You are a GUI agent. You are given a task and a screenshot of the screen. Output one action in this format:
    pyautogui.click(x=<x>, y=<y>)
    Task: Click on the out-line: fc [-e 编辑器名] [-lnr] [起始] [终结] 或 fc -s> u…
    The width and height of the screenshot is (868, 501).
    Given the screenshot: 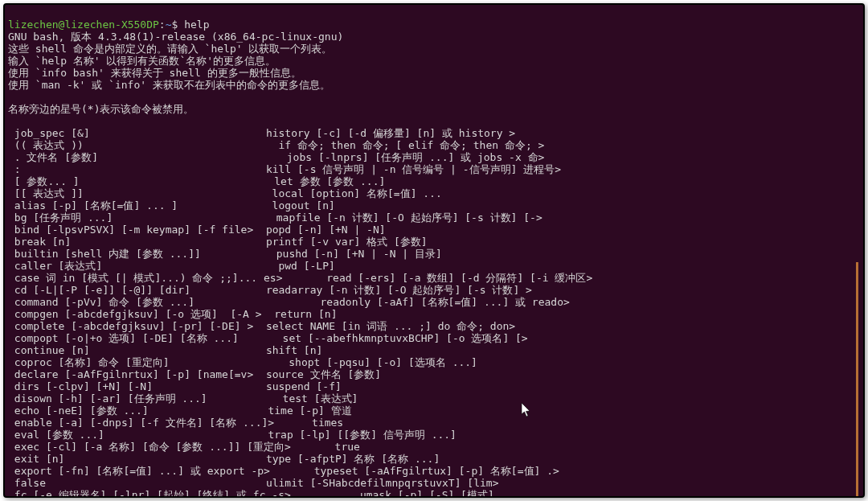 What is the action you would take?
    pyautogui.click(x=251, y=494)
    